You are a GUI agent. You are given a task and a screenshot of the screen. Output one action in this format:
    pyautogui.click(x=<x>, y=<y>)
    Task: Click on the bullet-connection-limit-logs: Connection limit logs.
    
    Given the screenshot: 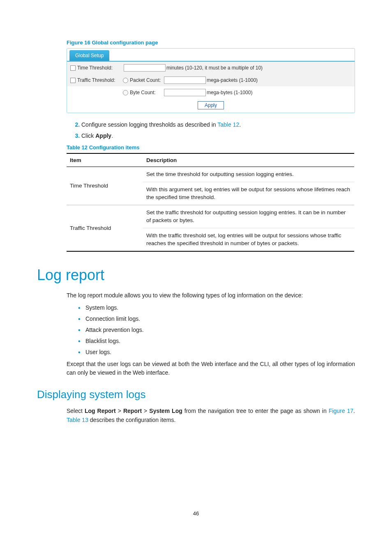 What is the action you would take?
    pyautogui.click(x=217, y=319)
    